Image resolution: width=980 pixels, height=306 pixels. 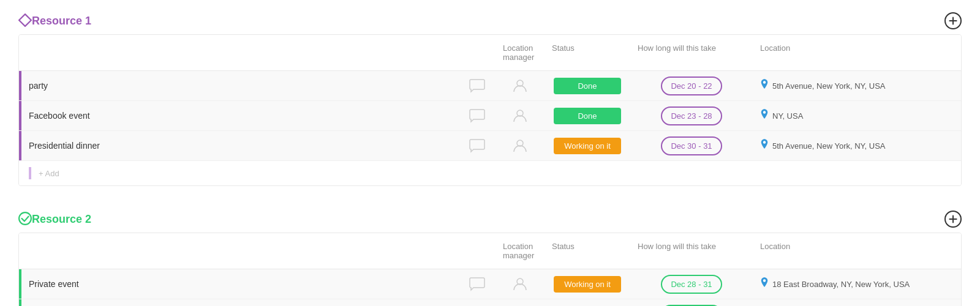 I want to click on row-name-cell: Presidential dinner, so click(x=239, y=146).